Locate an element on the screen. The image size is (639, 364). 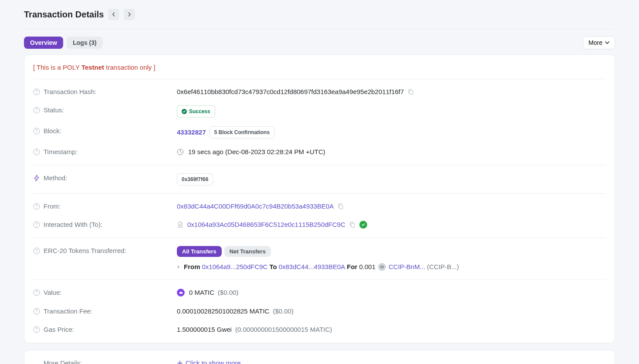
transfer-from-label: From is located at coordinates (192, 267).